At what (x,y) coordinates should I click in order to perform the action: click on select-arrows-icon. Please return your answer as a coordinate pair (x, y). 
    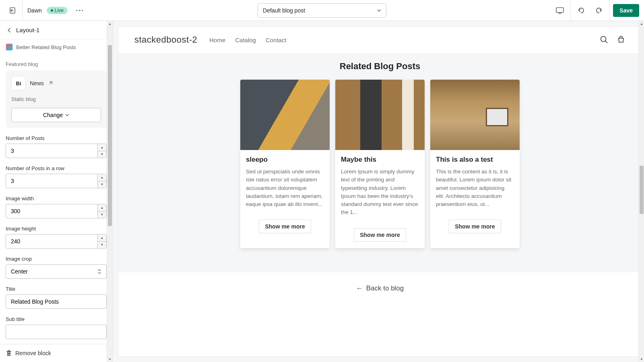
    Looking at the image, I should click on (99, 272).